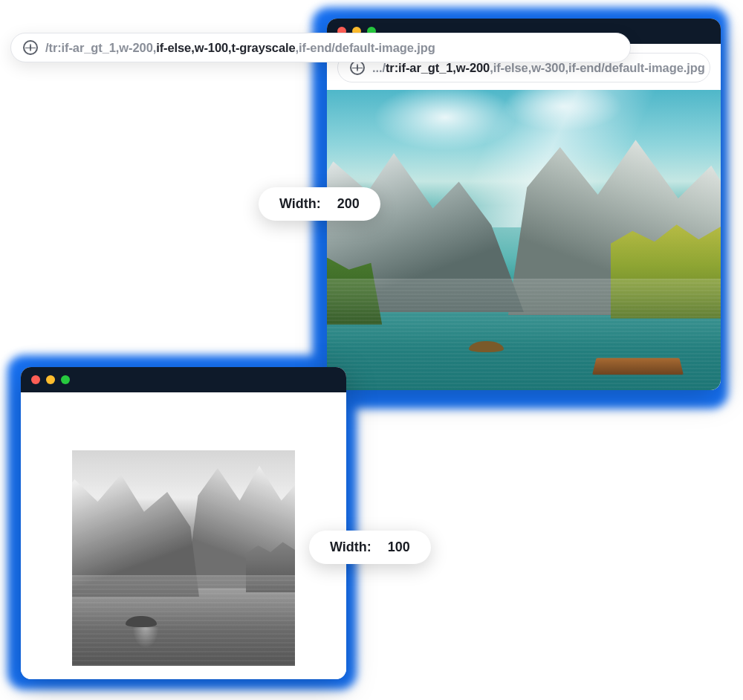 The height and width of the screenshot is (700, 743). Describe the element at coordinates (314, 48) in the screenshot. I see `url-segment-dim: ,if-end` at that location.